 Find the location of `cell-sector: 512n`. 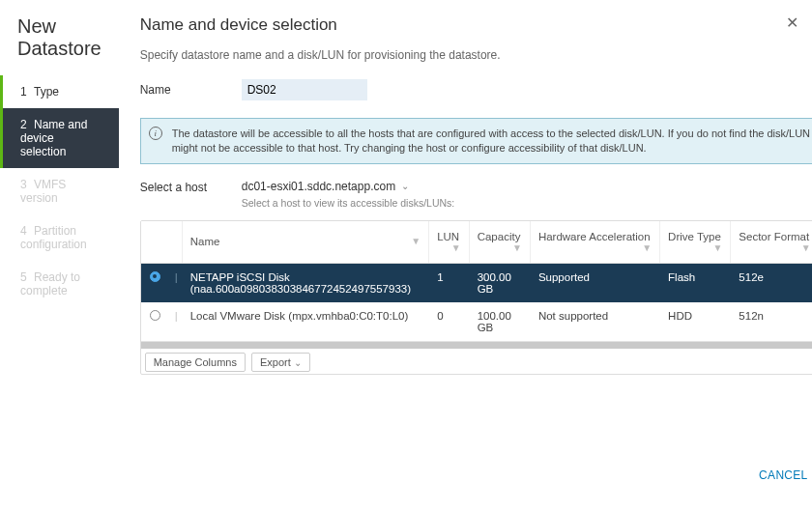

cell-sector: 512n is located at coordinates (771, 322).